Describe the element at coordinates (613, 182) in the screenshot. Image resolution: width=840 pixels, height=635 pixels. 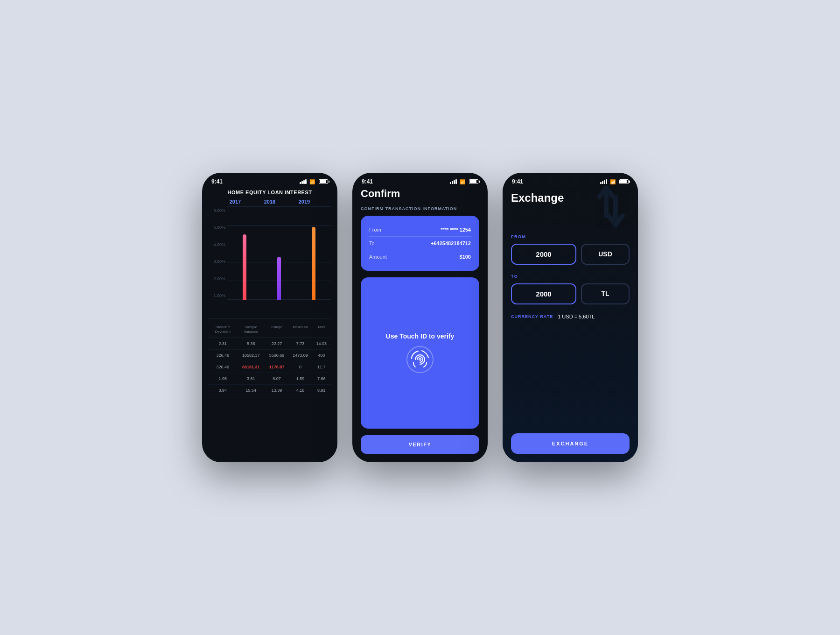
I see `wifi-icon-3: 📶` at that location.